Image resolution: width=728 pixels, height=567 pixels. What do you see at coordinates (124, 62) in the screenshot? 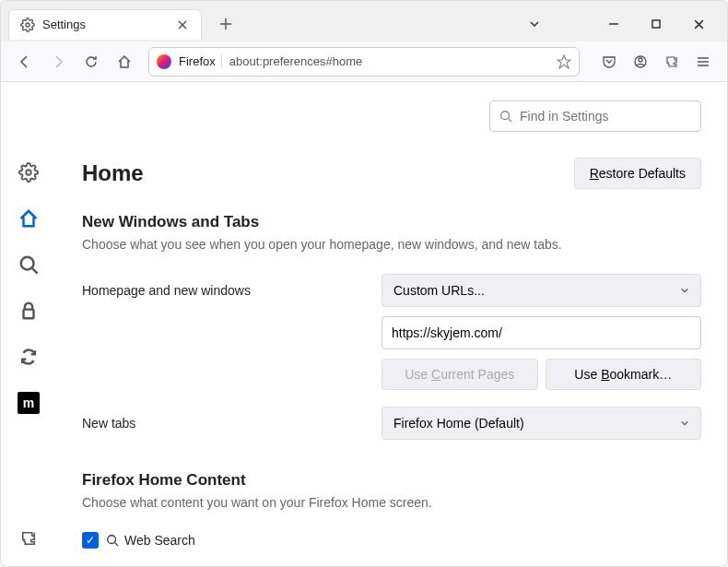
I see `home-button` at bounding box center [124, 62].